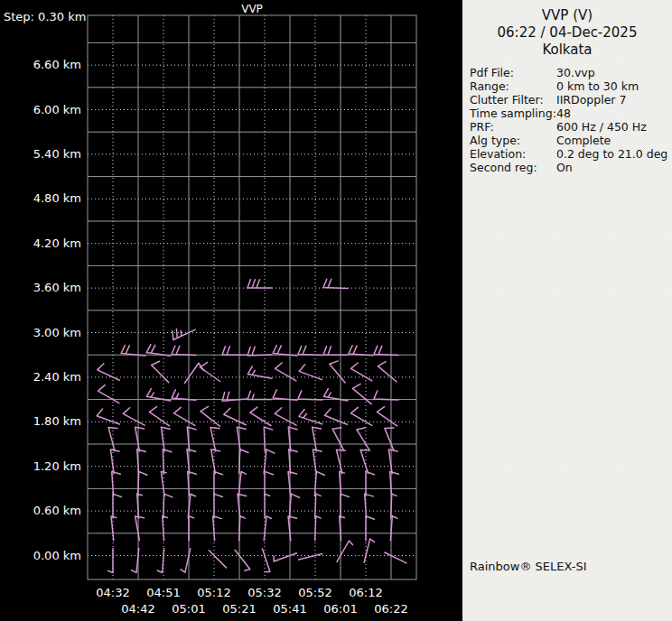 The image size is (672, 621). What do you see at coordinates (569, 72) in the screenshot?
I see `param-row: Pdf File:30.vvp` at bounding box center [569, 72].